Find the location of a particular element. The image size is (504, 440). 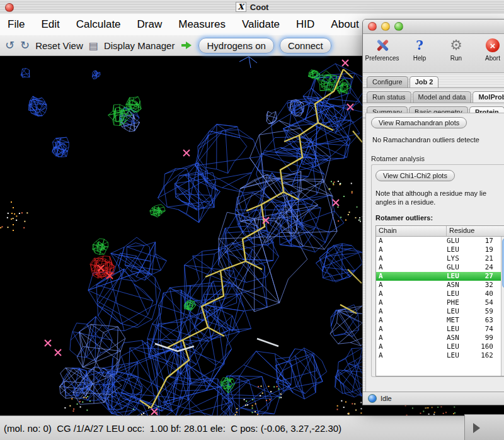

cell-residue-number: 74 is located at coordinates (483, 329).